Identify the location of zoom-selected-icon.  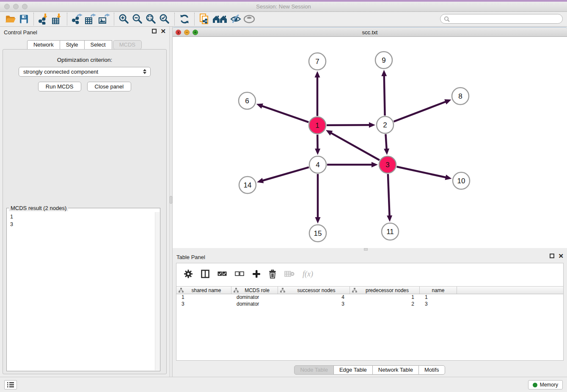
(165, 19).